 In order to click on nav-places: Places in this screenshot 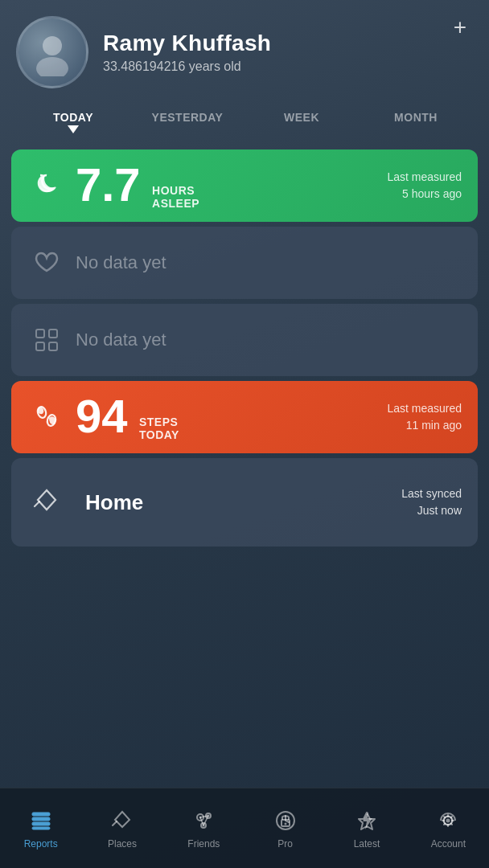, I will do `click(122, 829)`.